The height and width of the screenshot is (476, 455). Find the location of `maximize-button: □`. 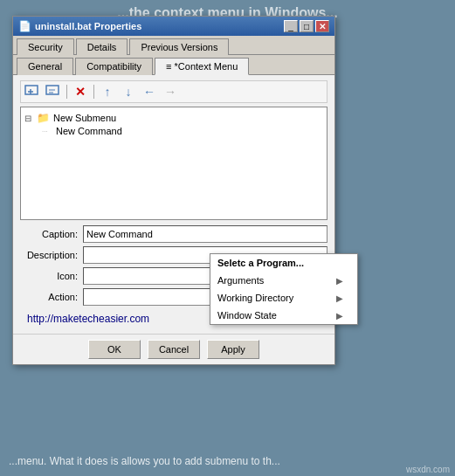

maximize-button: □ is located at coordinates (307, 26).